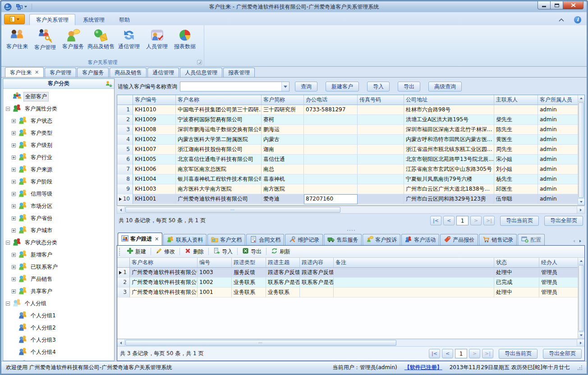 This screenshot has width=588, height=375. Describe the element at coordinates (498, 240) in the screenshot. I see `detail-tab-销售记录: 销售记录` at that location.